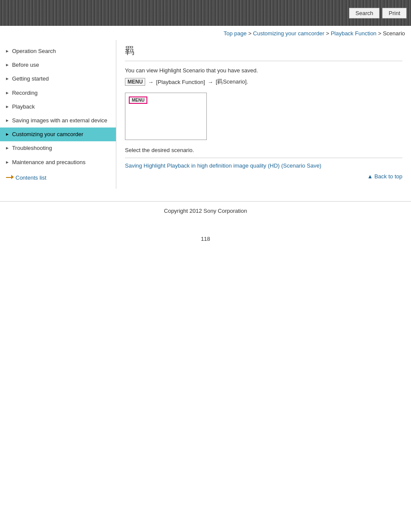 This screenshot has height=532, width=411. What do you see at coordinates (394, 34) in the screenshot?
I see `breadcrumb-current: Scenario` at bounding box center [394, 34].